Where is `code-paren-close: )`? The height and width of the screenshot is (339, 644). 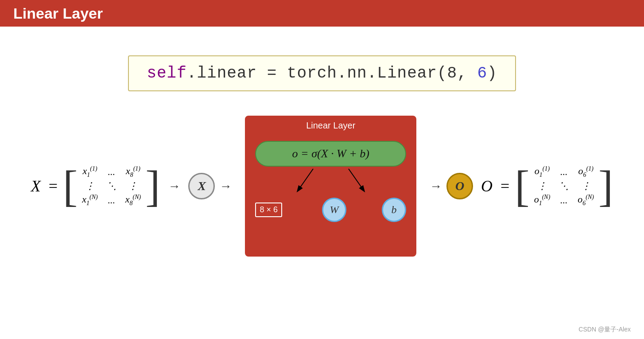
code-paren-close: ) is located at coordinates (493, 74).